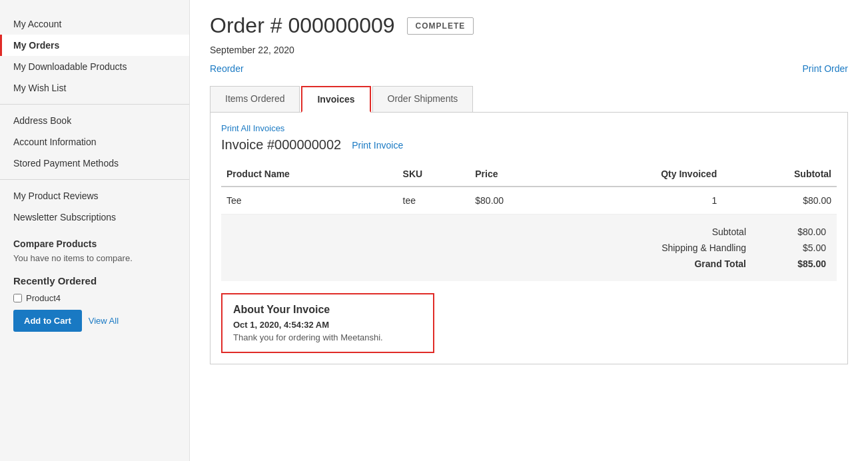 Image resolution: width=868 pixels, height=461 pixels. Describe the element at coordinates (95, 321) in the screenshot. I see `recently-ordered-actions: Add to Cart View All` at that location.